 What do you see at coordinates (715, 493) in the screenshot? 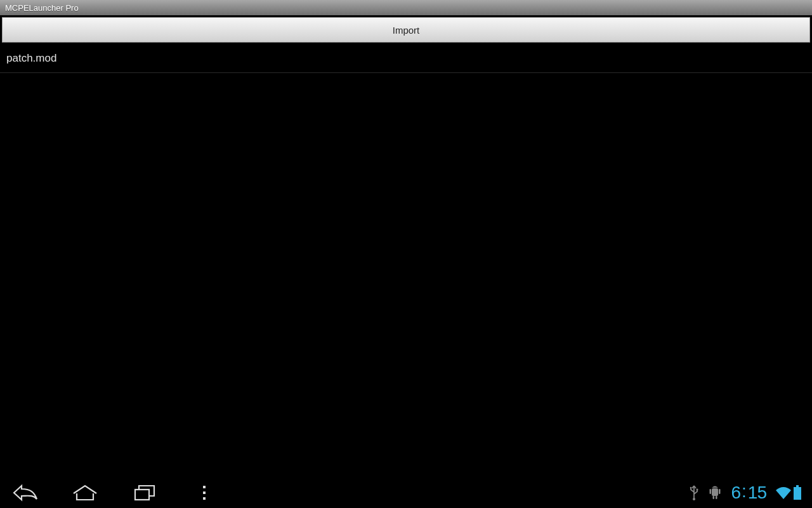
I see `android-debug-icon` at bounding box center [715, 493].